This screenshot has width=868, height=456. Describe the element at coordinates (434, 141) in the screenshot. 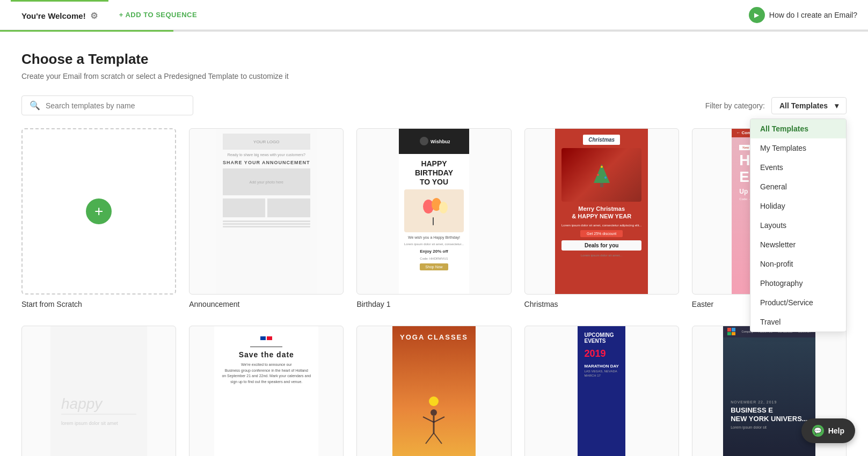

I see `wishbuzz-logo: Wishbuzz` at that location.